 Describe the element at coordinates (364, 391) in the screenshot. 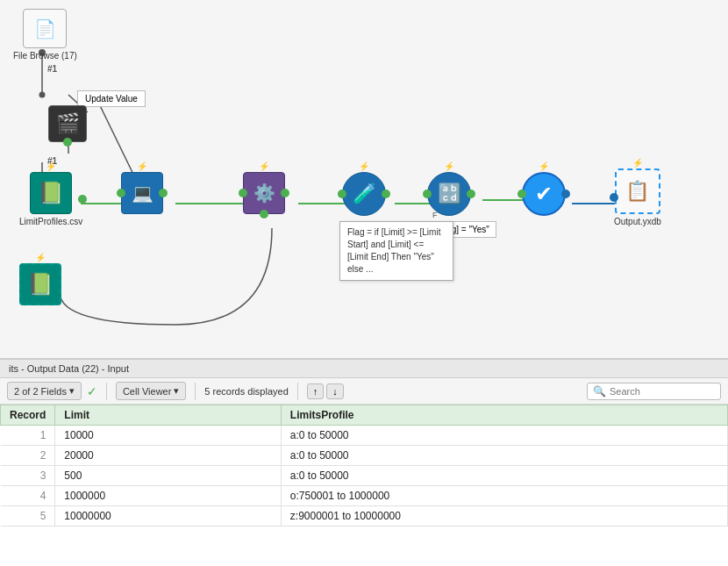

I see `toolbar: 2 of 2 Fields ▾ ✓ Cell Viewer ▾ 5 record…` at that location.